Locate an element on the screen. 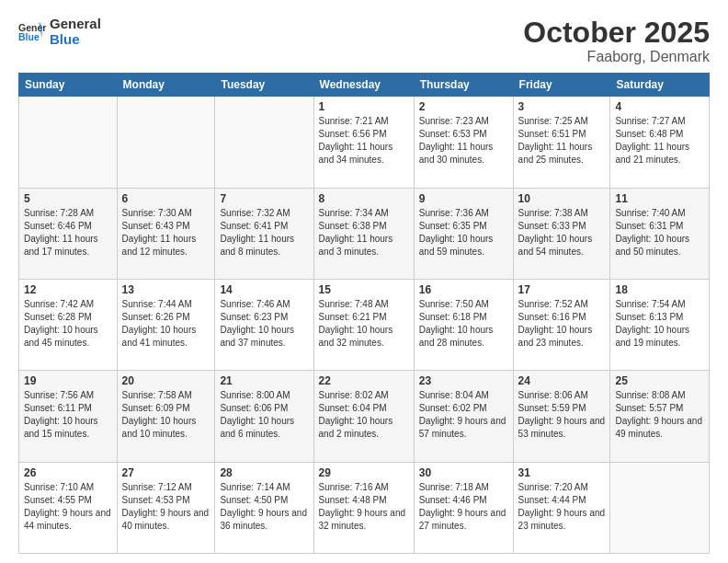 This screenshot has height=563, width=728. day-info: Sunrise: 7:32 AM Sunset: 6:41 PM Dayligh… is located at coordinates (264, 233).